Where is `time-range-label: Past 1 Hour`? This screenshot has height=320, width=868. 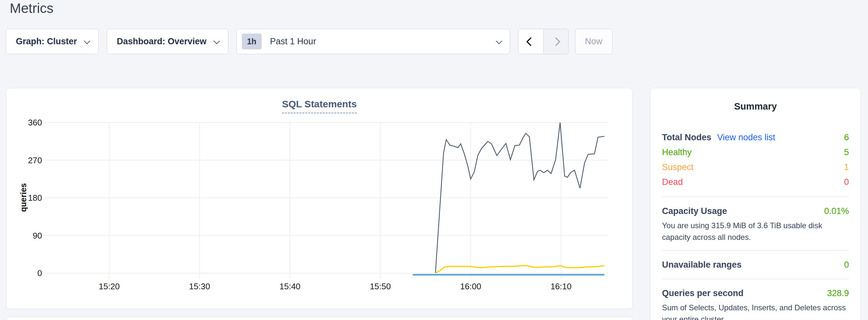
time-range-label: Past 1 Hour is located at coordinates (293, 41).